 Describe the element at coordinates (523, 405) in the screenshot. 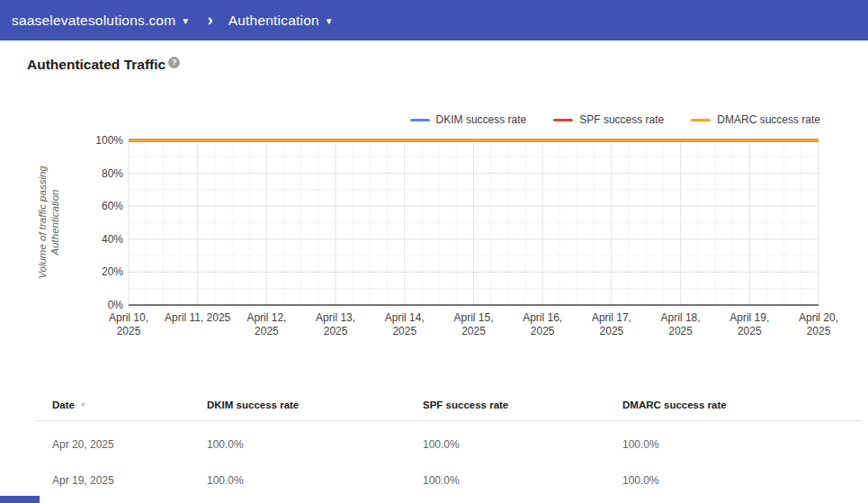

I see `table-header-spf-success-rate: SPF success rate` at that location.